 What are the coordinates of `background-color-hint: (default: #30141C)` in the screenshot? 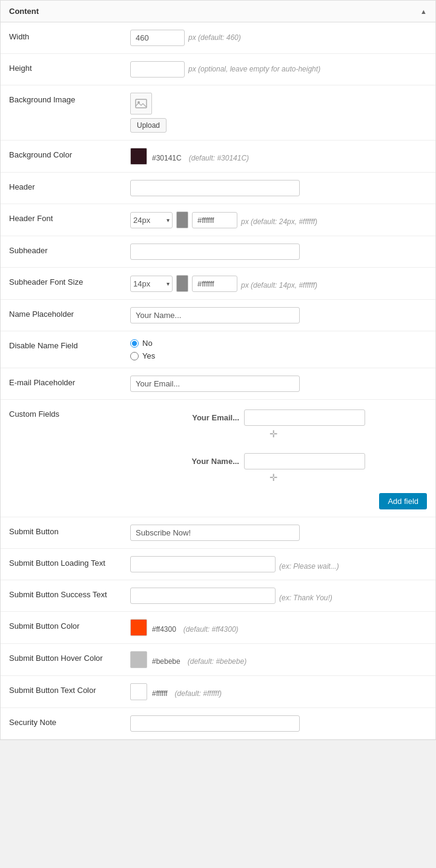 It's located at (219, 156).